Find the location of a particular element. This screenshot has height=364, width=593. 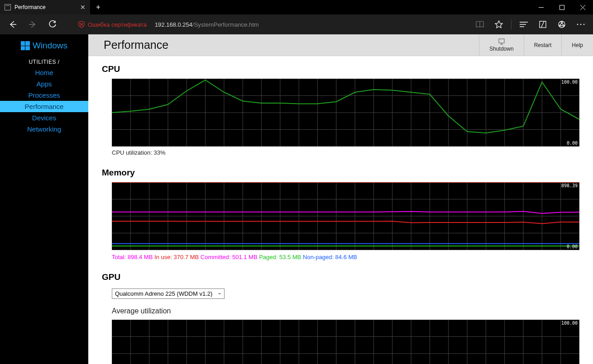

memory-ymax: 898.39 is located at coordinates (569, 185).